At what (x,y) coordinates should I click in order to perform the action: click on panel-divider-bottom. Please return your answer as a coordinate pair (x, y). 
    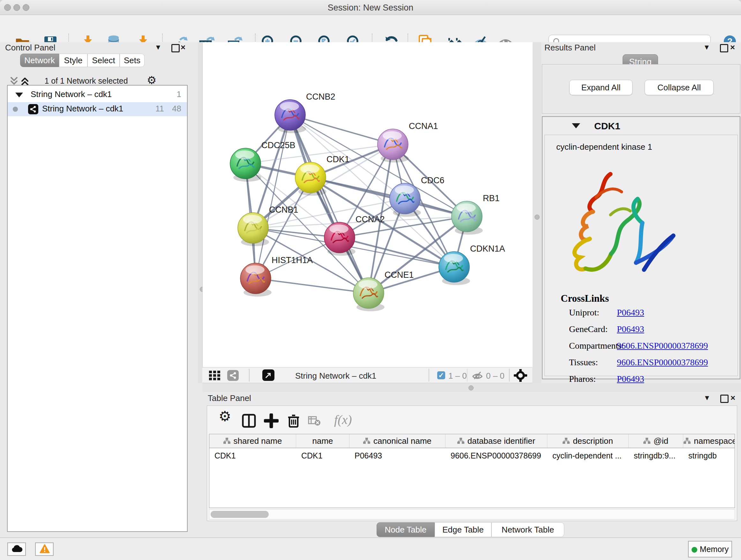
    Looking at the image, I should click on (472, 387).